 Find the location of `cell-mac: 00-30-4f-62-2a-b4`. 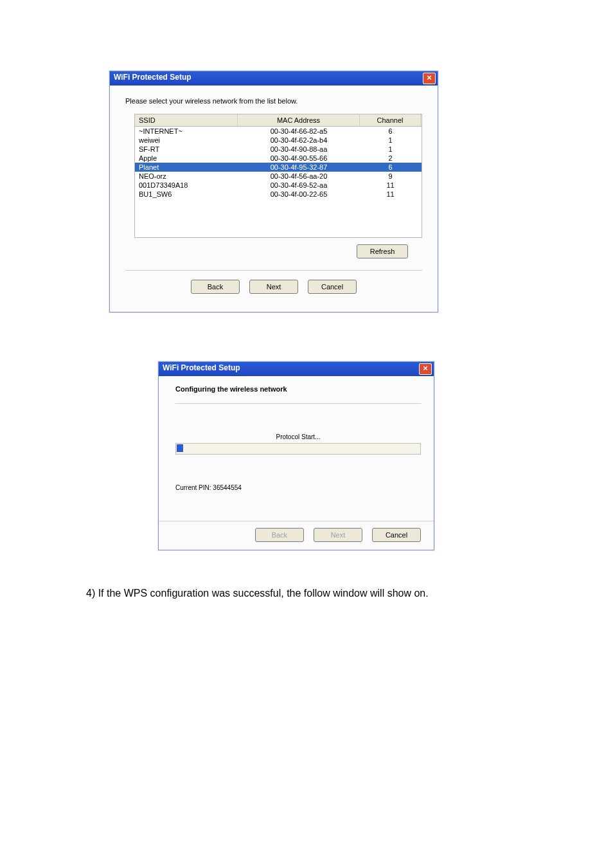

cell-mac: 00-30-4f-62-2a-b4 is located at coordinates (299, 140).